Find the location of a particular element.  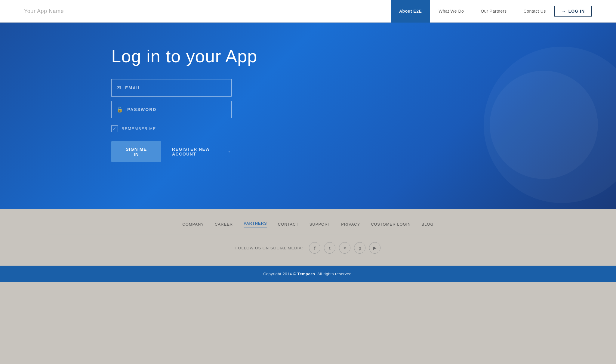

footer-nav-support: SUPPORT is located at coordinates (320, 224).